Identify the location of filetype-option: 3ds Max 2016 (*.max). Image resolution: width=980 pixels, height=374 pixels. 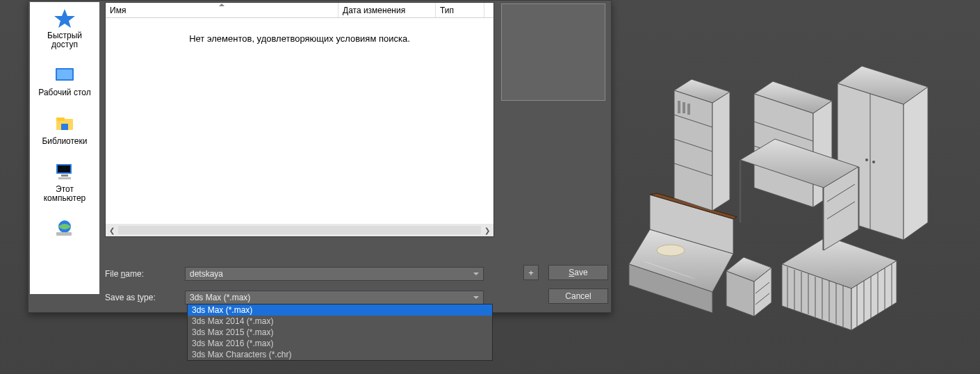
(340, 343).